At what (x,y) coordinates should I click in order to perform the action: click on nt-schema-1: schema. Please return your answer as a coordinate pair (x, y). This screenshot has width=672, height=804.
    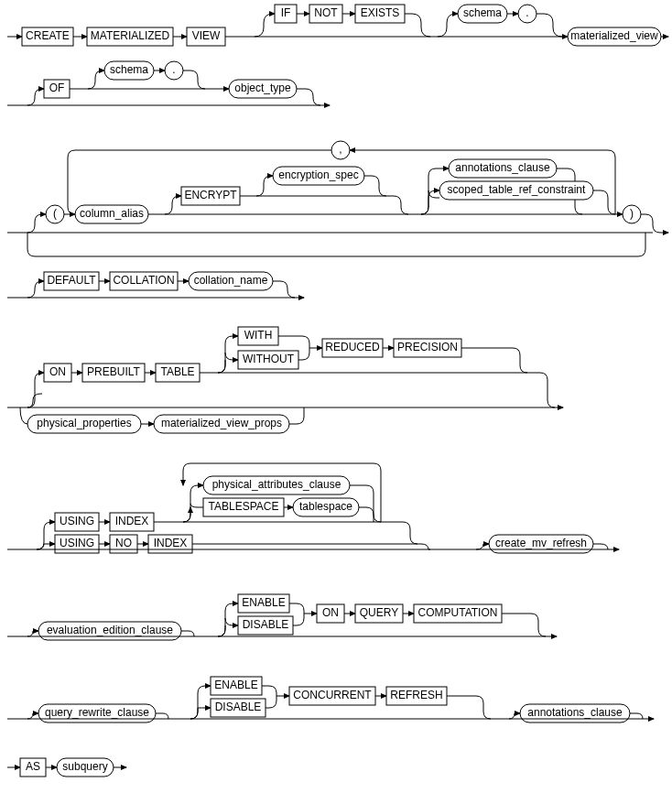
    Looking at the image, I should click on (482, 13).